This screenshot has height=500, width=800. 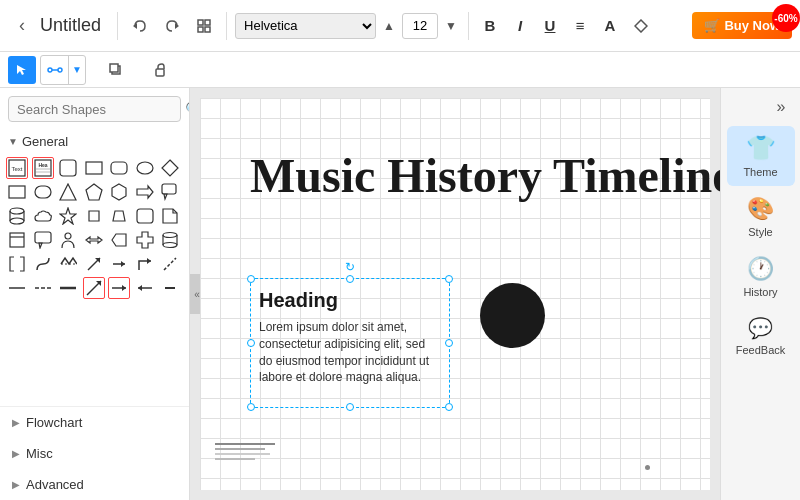 What do you see at coordinates (119, 168) in the screenshot?
I see `shape-rounded-rect` at bounding box center [119, 168].